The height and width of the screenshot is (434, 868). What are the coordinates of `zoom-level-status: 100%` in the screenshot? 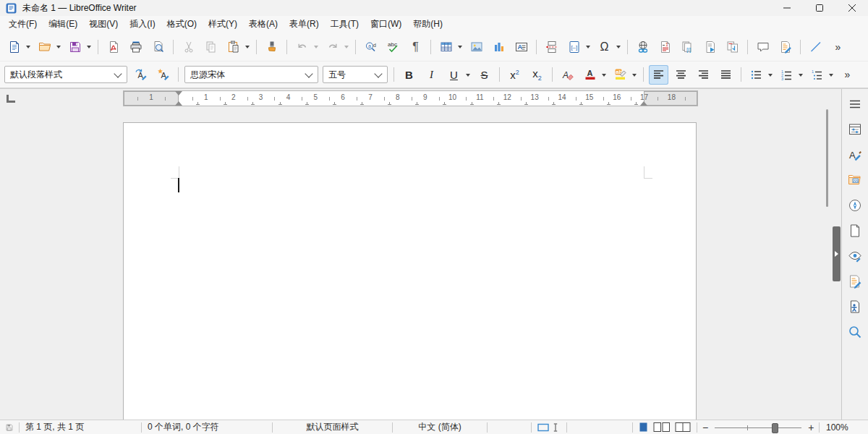 It's located at (837, 427).